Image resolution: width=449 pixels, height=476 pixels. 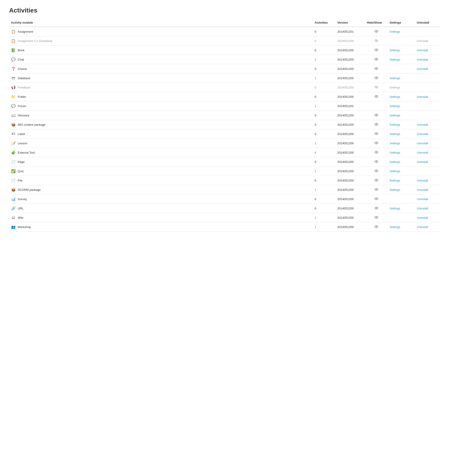 I want to click on hideshow-lesson, so click(x=376, y=143).